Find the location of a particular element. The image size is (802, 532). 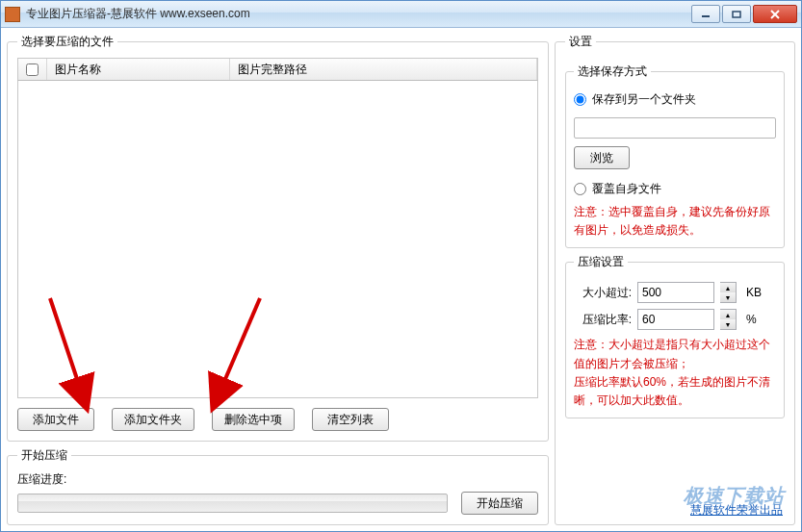

size-threshold-input is located at coordinates (676, 292).